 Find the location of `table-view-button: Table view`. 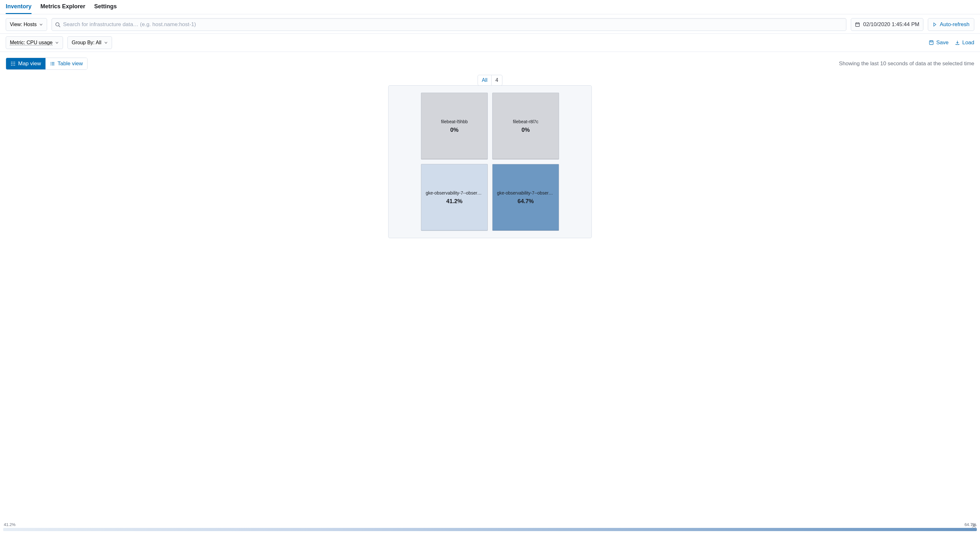

table-view-button: Table view is located at coordinates (66, 64).